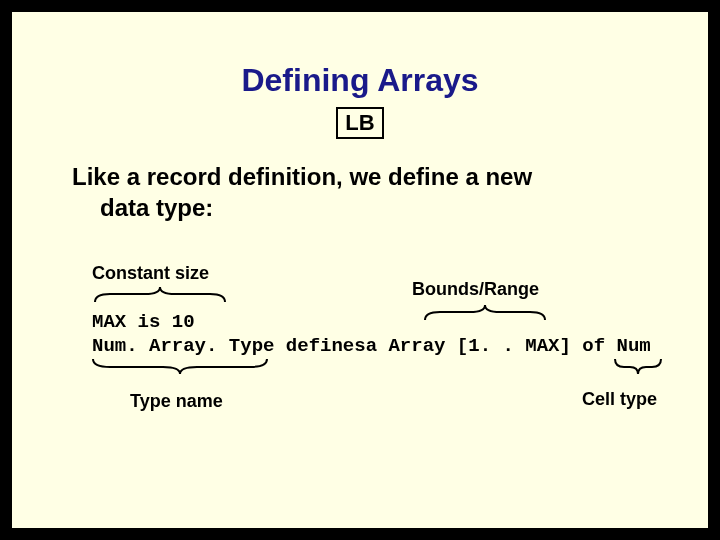 The width and height of the screenshot is (720, 540). I want to click on brace-type-name, so click(180, 368).